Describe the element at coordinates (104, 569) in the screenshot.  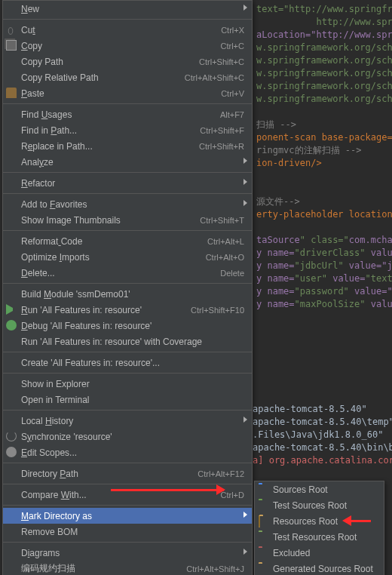
I see `menu-item-label: 编码规约扫描` at that location.